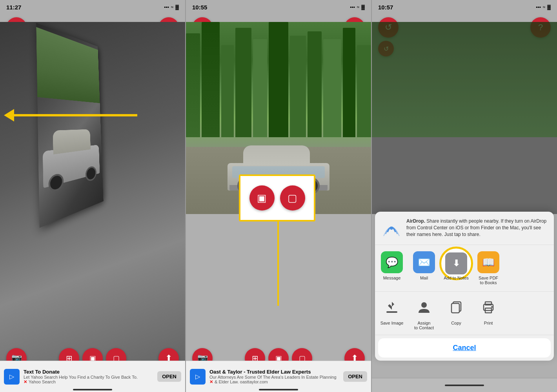  What do you see at coordinates (12, 376) in the screenshot?
I see `ad-icon-symbol-1: ▷` at bounding box center [12, 376].